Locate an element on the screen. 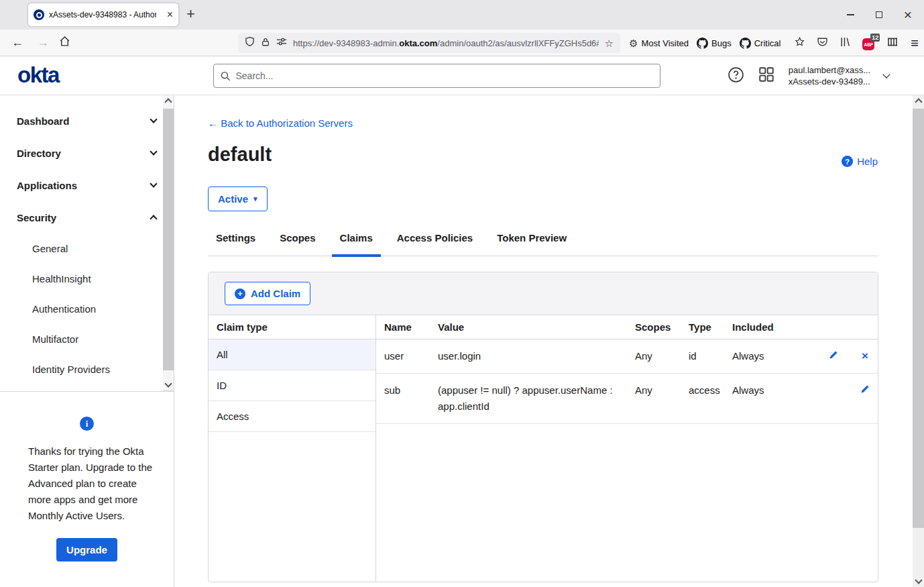 The image size is (924, 587). claim-type-all: All is located at coordinates (292, 355).